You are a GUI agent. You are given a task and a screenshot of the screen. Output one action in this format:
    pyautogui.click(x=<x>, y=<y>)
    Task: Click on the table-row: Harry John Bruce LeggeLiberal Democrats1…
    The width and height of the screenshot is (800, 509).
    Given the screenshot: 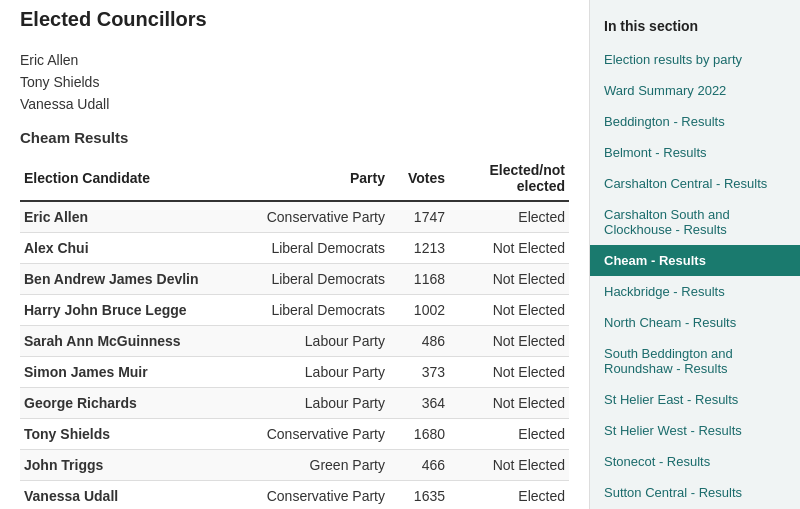 What is the action you would take?
    pyautogui.click(x=294, y=310)
    